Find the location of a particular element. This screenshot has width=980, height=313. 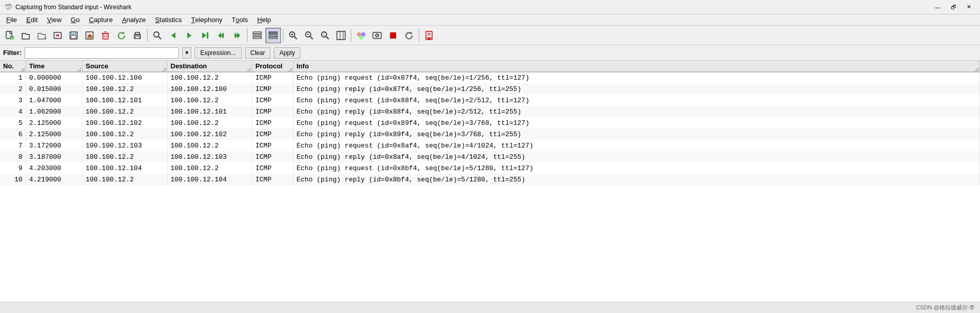

window-title: Capturing from Standard input - Wireshar… is located at coordinates (473, 7).